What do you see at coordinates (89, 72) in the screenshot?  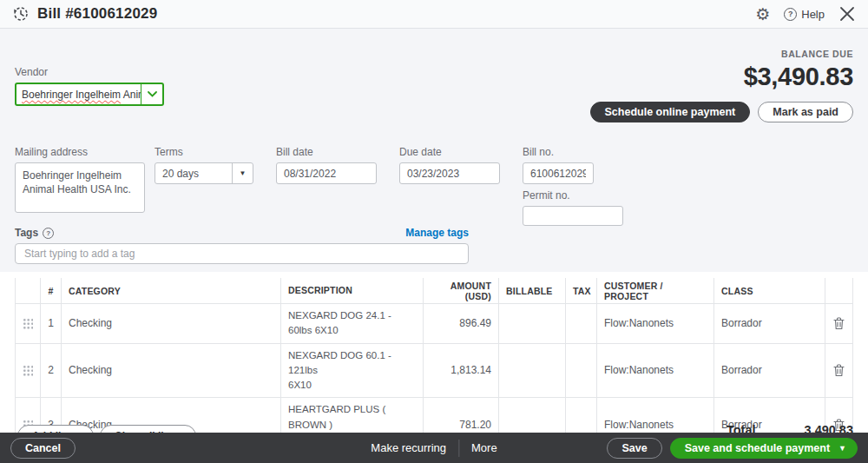 I see `vendor-label: Vendor` at bounding box center [89, 72].